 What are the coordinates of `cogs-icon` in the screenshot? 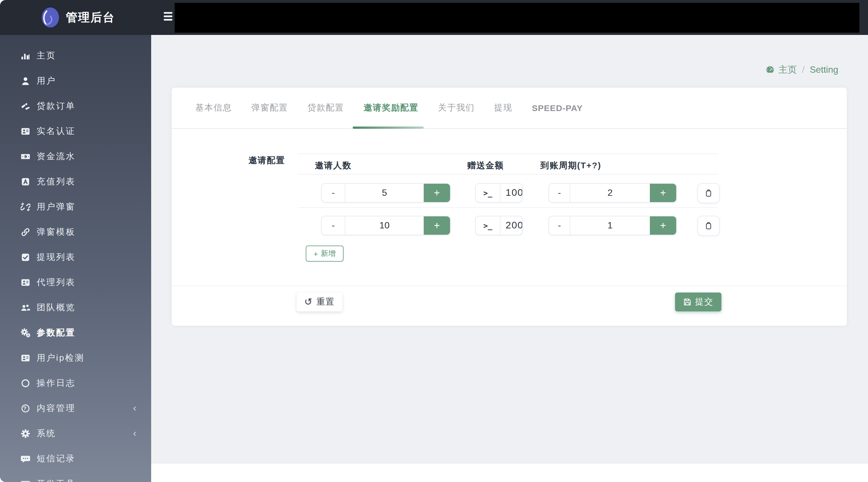 It's located at (26, 333).